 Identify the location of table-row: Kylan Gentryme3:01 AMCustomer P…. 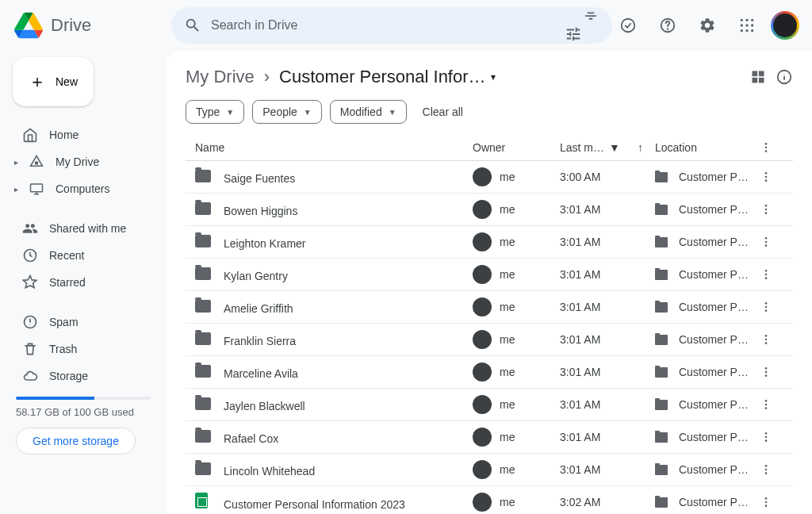
(489, 274).